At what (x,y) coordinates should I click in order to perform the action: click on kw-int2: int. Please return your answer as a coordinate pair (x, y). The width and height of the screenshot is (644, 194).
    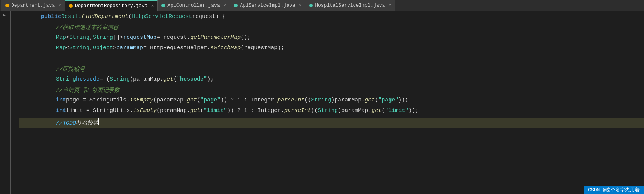
    Looking at the image, I should click on (61, 110).